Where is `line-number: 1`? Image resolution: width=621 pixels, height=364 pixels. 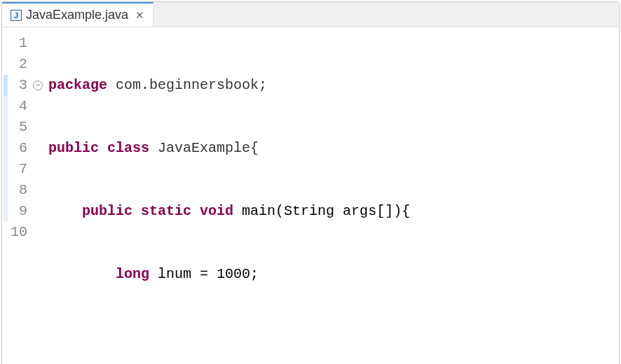 line-number: 1 is located at coordinates (18, 43).